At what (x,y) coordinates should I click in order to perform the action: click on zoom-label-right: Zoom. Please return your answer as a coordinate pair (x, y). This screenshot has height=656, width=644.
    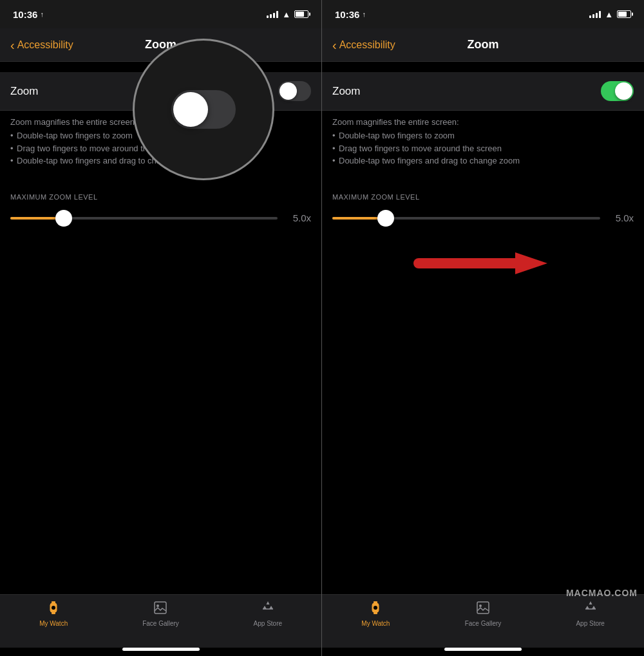
    Looking at the image, I should click on (346, 91).